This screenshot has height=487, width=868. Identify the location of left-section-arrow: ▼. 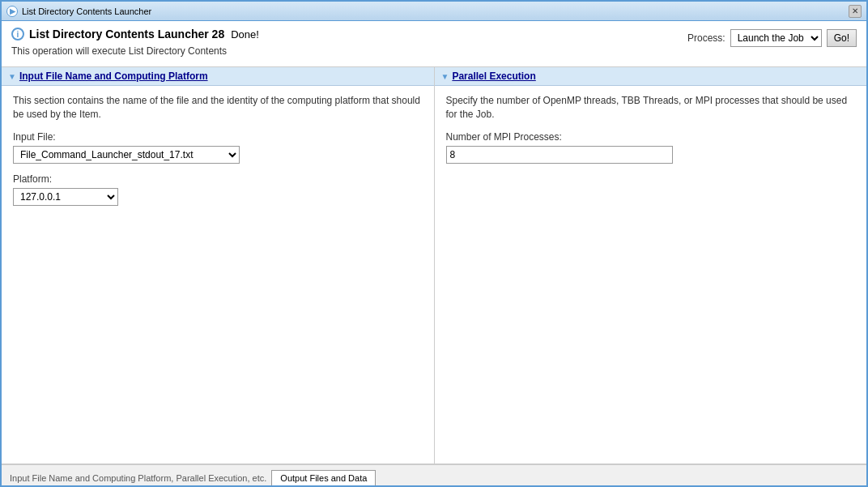
(12, 76).